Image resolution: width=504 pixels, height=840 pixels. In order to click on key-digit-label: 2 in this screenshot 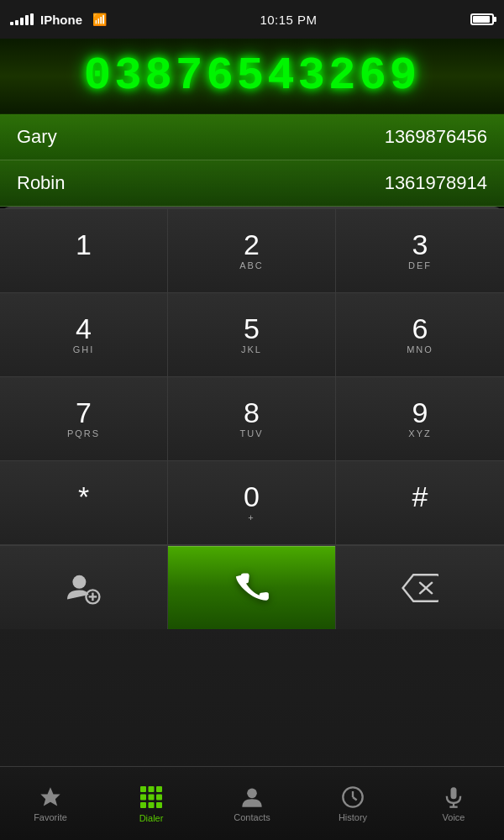, I will do `click(252, 244)`.